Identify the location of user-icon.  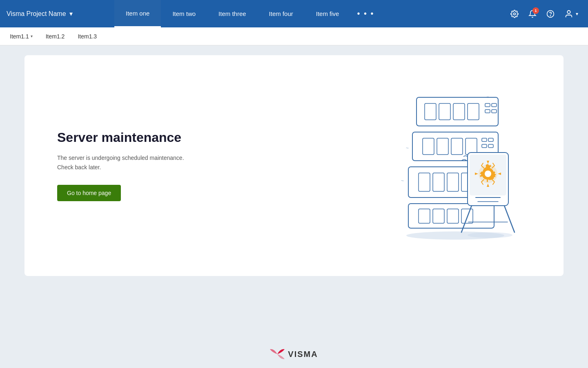
(569, 14).